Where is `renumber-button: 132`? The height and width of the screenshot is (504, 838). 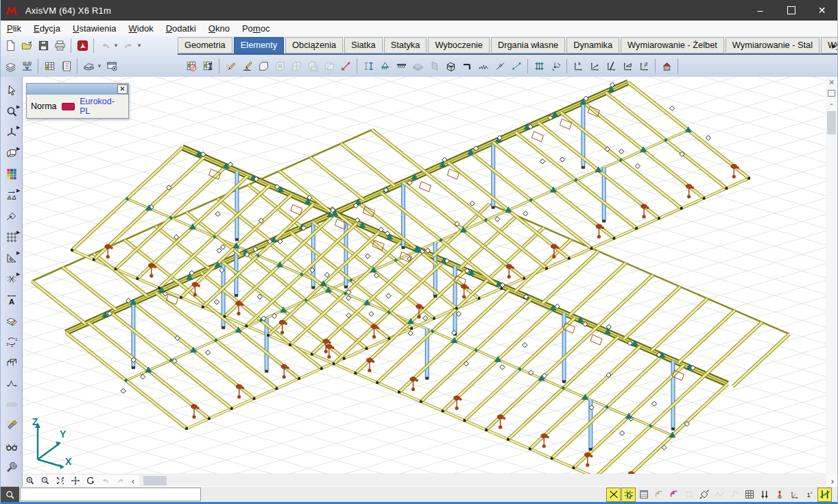 renumber-button: 132 is located at coordinates (12, 341).